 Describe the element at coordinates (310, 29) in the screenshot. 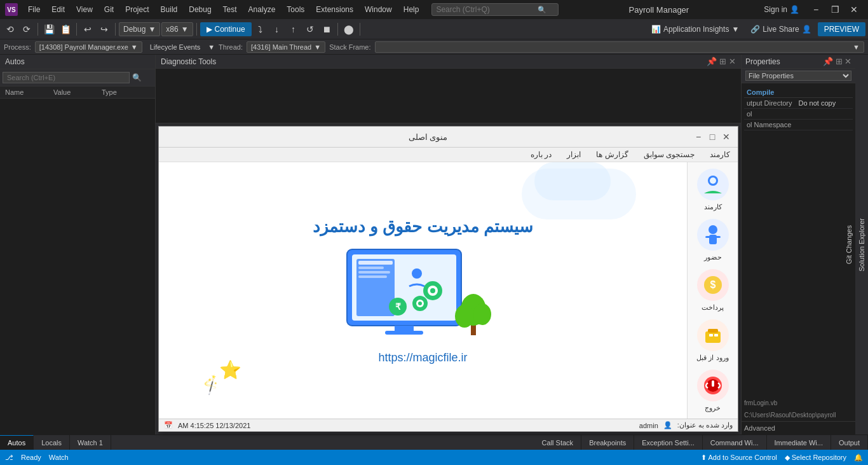

I see `restart-button: ↺` at that location.